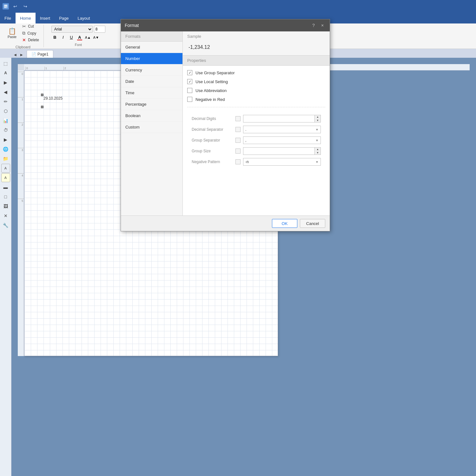 This screenshot has height=476, width=476. I want to click on spinner-up-group-size: ▲, so click(318, 149).